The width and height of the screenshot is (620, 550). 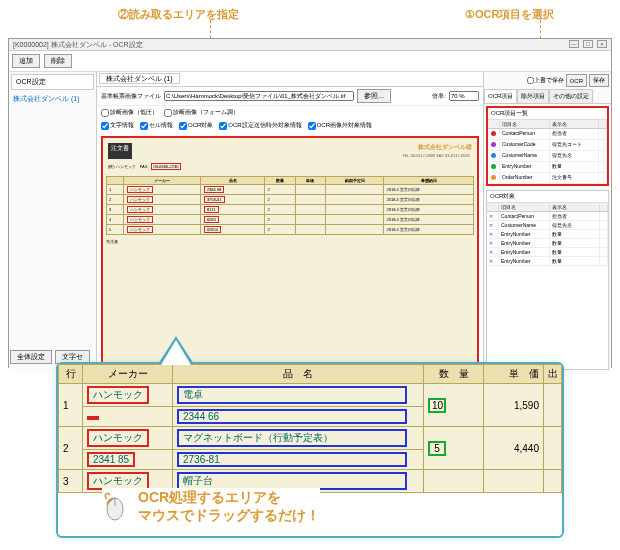 I want to click on grid-header-display: 表示名, so click(x=575, y=124).